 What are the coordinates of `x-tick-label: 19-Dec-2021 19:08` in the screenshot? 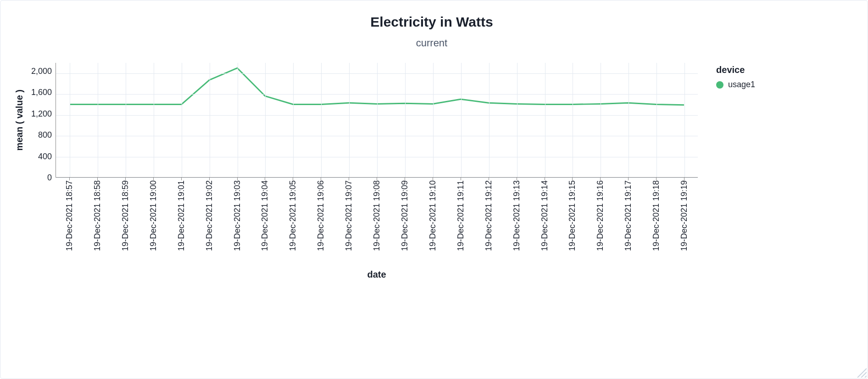 It's located at (377, 216).